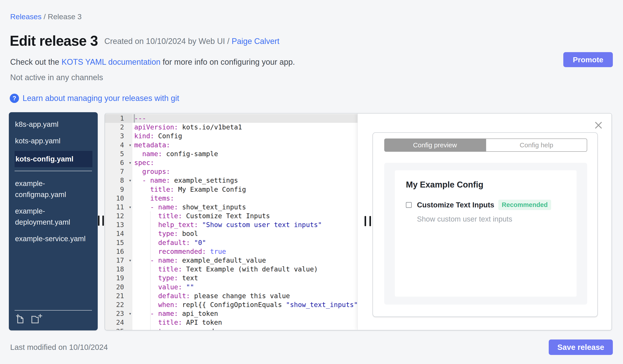 The image size is (623, 364). What do you see at coordinates (231, 198) in the screenshot?
I see `code-line: 10 items:` at bounding box center [231, 198].